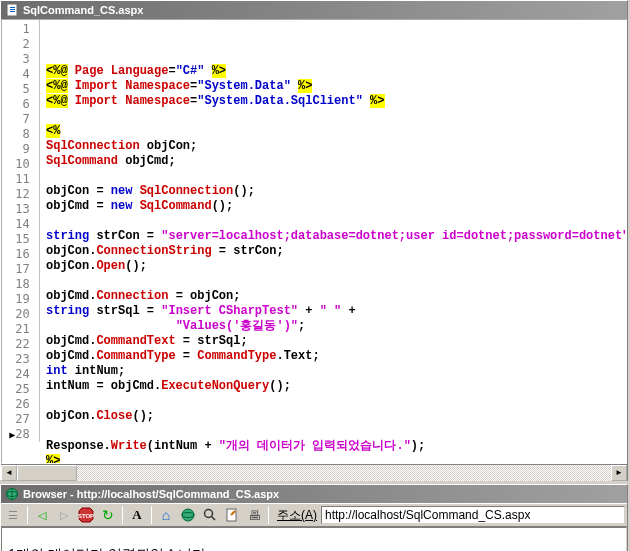  What do you see at coordinates (336, 206) in the screenshot?
I see `code-line: objCmd = new SqlCommand();` at bounding box center [336, 206].